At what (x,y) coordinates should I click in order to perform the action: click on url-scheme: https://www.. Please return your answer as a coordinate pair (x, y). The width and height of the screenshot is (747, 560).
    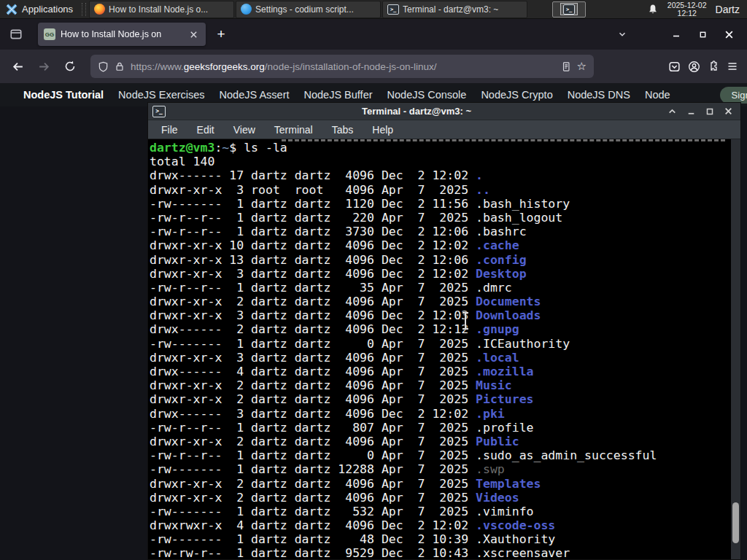
    Looking at the image, I should click on (158, 67).